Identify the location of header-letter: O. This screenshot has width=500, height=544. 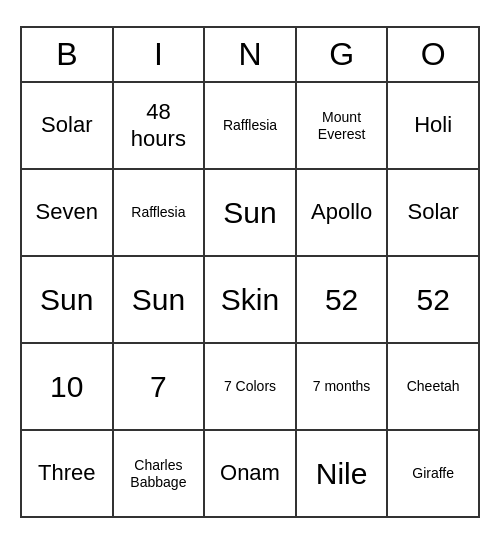
(433, 56).